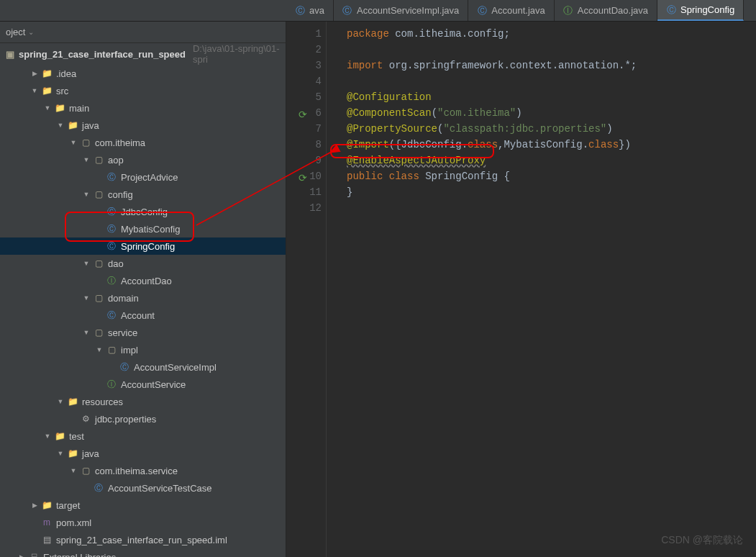  Describe the element at coordinates (142, 229) in the screenshot. I see `tree-item: ⒸMybatisConfig` at that location.